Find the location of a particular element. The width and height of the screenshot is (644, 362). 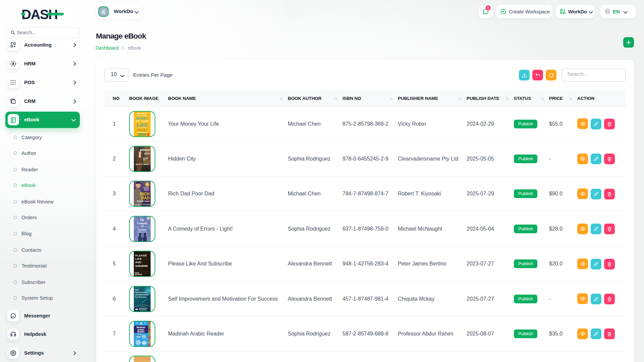

svg-text: LIKE is located at coordinates (139, 259).